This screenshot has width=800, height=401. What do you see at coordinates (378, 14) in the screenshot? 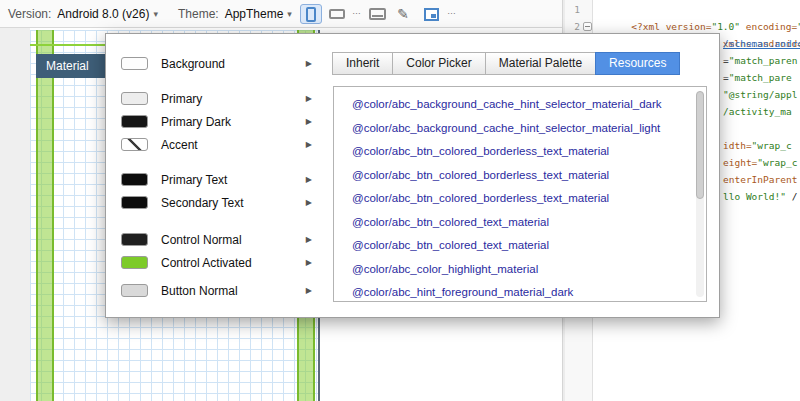
I see `dock-phone-icon` at bounding box center [378, 14].